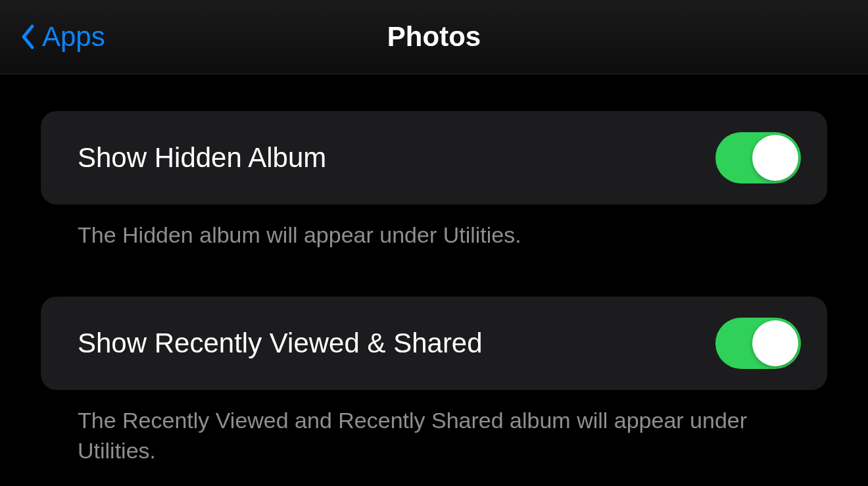  What do you see at coordinates (758, 343) in the screenshot?
I see `toggle-show-recently-viewed-shared` at bounding box center [758, 343].